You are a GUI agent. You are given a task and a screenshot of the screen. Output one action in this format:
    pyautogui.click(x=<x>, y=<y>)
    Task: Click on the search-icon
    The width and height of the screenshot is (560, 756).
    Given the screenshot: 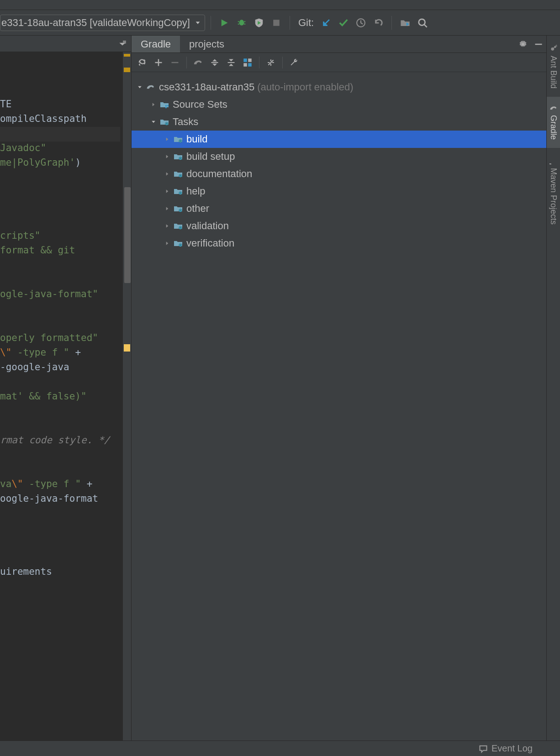 What is the action you would take?
    pyautogui.click(x=423, y=23)
    